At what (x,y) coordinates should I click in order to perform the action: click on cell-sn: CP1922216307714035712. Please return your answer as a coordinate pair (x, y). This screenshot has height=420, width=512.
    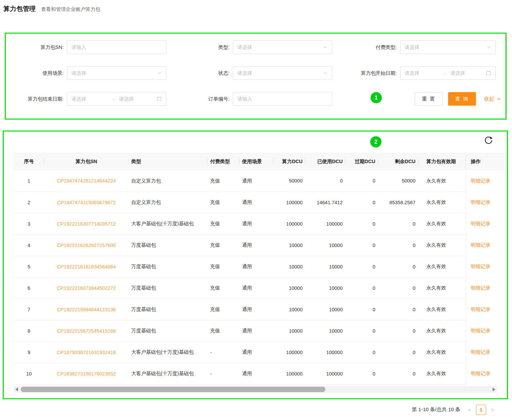
    Looking at the image, I should click on (86, 224).